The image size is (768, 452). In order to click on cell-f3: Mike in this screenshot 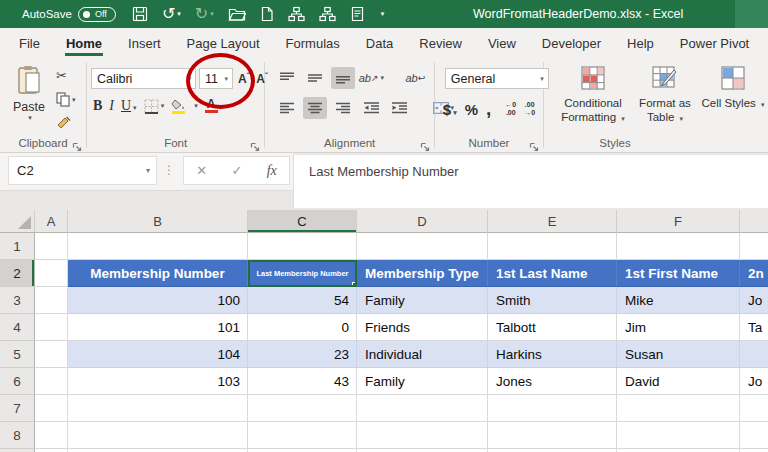, I will do `click(678, 300)`.